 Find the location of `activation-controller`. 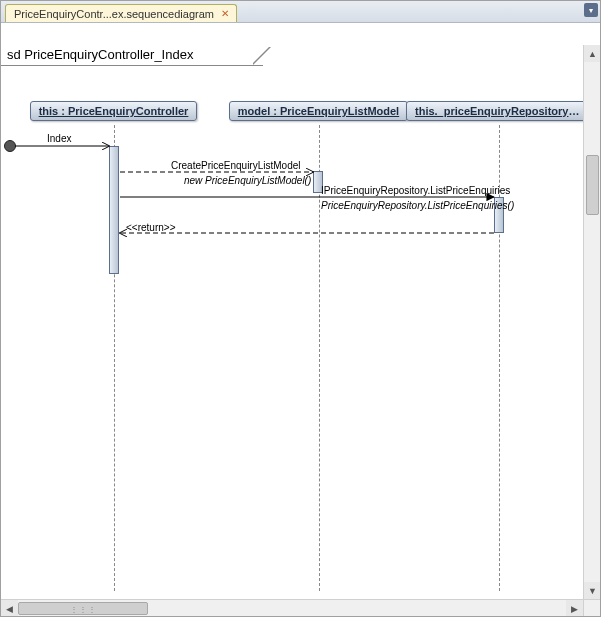

activation-controller is located at coordinates (114, 210).